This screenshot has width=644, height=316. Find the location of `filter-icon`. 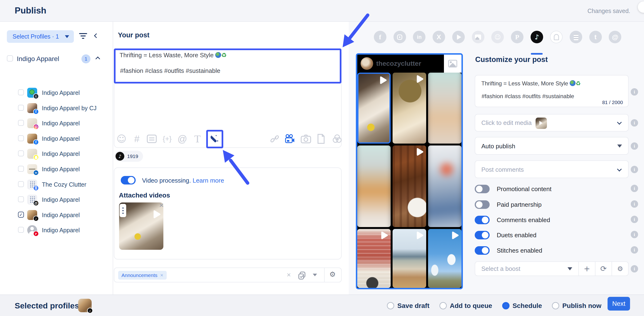

filter-icon is located at coordinates (83, 36).